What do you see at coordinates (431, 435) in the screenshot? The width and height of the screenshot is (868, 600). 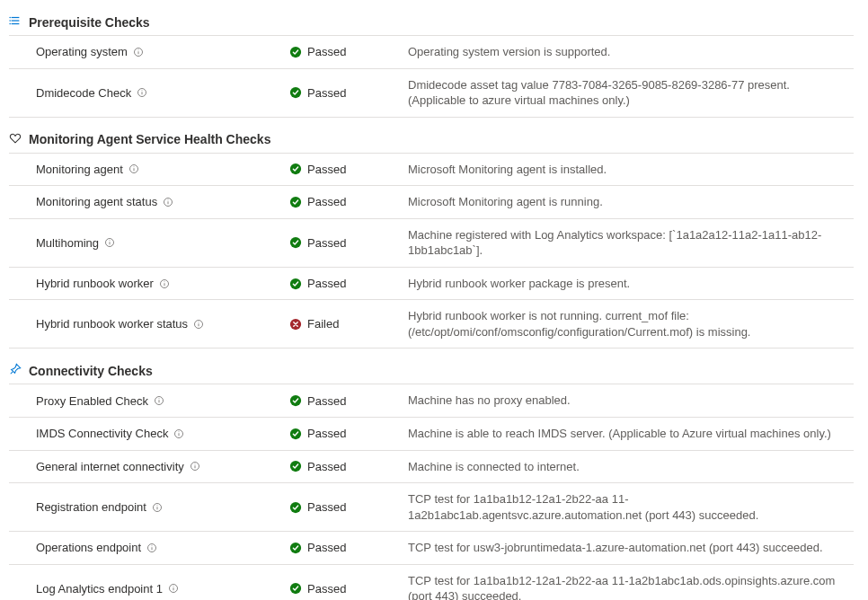 I see `check-row: IMDS Connectivity CheckPassedMachine is …` at bounding box center [431, 435].